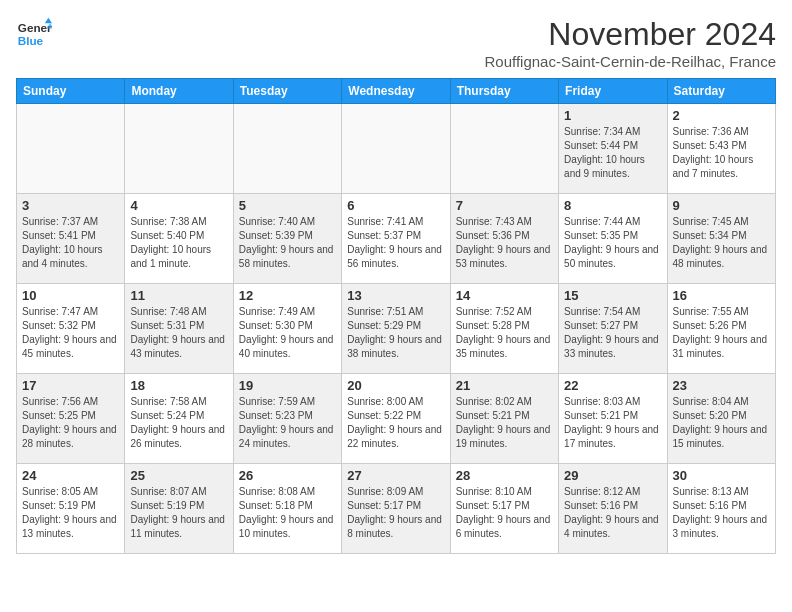  Describe the element at coordinates (178, 206) in the screenshot. I see `day-number: 4` at that location.